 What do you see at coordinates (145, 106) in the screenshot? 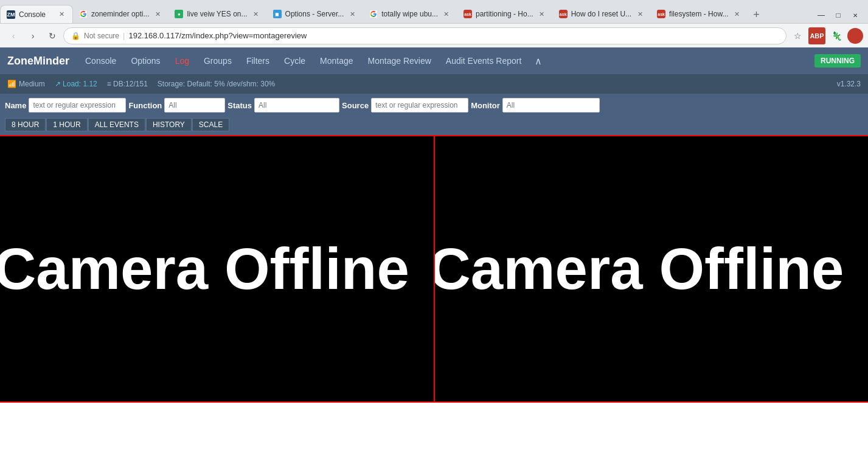
I see `filter-function-label: Function` at bounding box center [145, 106].